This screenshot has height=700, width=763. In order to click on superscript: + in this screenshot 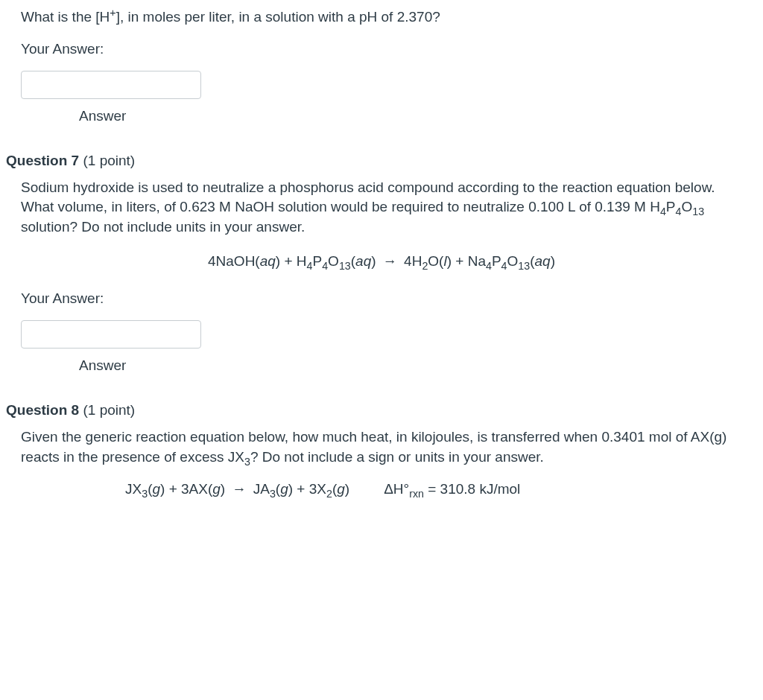, I will do `click(113, 13)`.